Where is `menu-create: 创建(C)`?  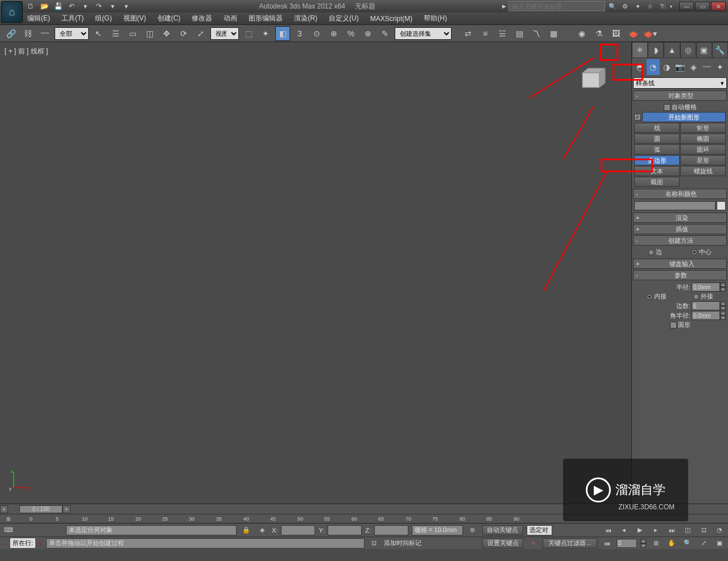 menu-create: 创建(C) is located at coordinates (169, 18).